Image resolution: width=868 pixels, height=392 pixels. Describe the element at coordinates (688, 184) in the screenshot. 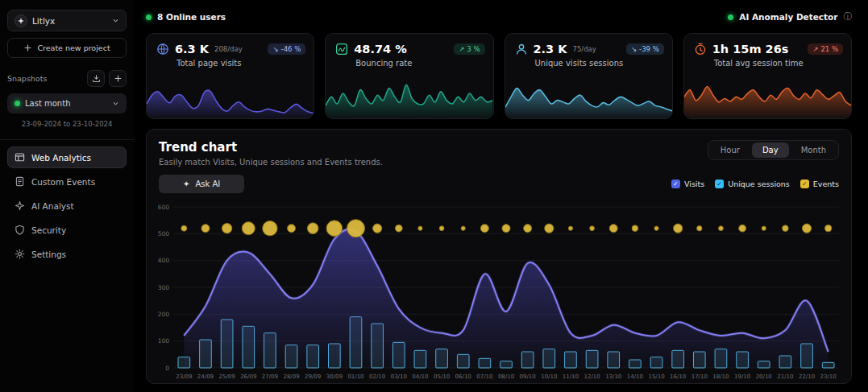

I see `legend-visits: ✓Visits` at that location.